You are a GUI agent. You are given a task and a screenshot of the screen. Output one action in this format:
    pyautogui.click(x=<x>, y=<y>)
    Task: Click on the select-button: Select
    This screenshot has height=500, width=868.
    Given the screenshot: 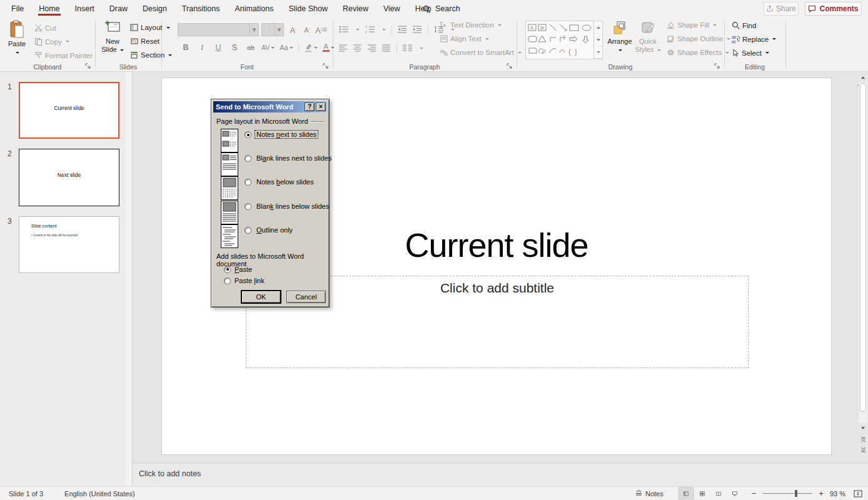 What is the action you would take?
    pyautogui.click(x=750, y=52)
    